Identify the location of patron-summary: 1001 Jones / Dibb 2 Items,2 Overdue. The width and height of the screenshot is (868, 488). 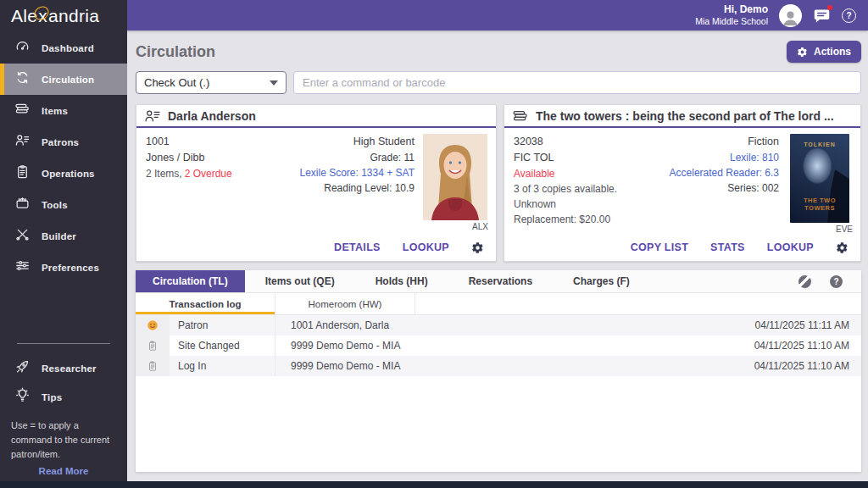
(222, 184).